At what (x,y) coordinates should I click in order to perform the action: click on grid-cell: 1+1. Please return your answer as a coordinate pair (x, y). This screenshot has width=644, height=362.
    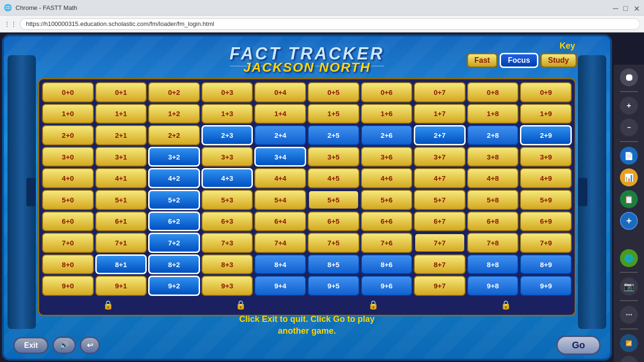
    Looking at the image, I should click on (121, 114).